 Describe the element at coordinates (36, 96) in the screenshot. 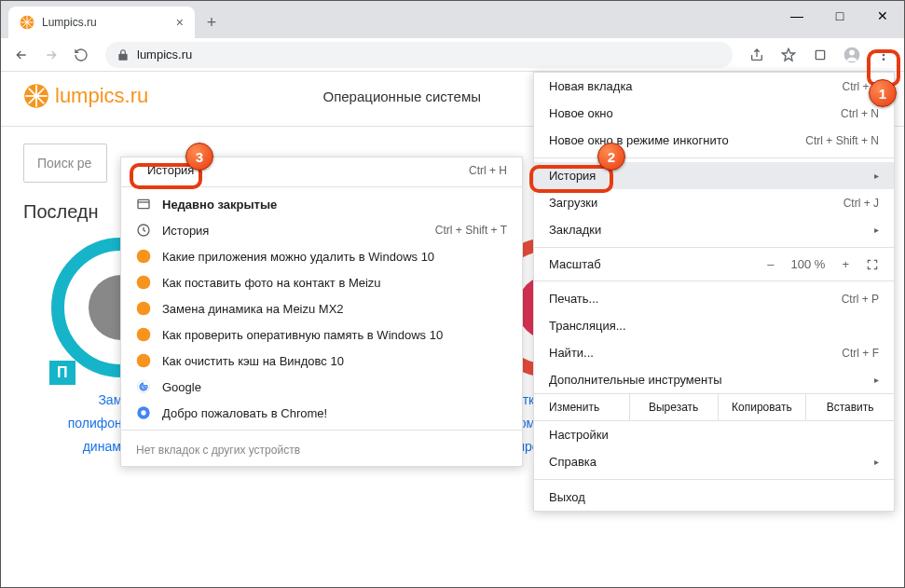

I see `lumpics-logo-icon` at that location.